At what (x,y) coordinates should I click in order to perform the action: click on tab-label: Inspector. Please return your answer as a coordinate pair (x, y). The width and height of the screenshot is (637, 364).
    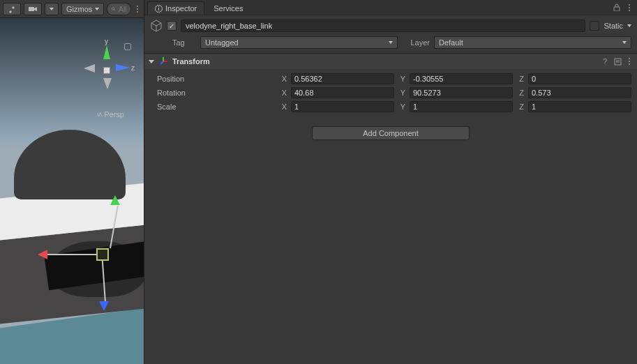
    Looking at the image, I should click on (181, 8).